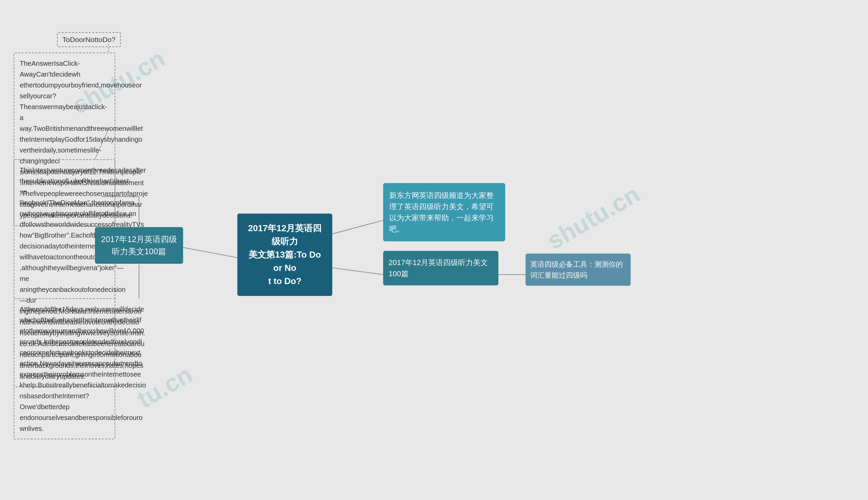 Image resolution: width=868 pixels, height=500 pixels. I want to click on center-node: 2017年12月英语四级听力 美文第13篇:To Do or No t to D…, so click(285, 255).